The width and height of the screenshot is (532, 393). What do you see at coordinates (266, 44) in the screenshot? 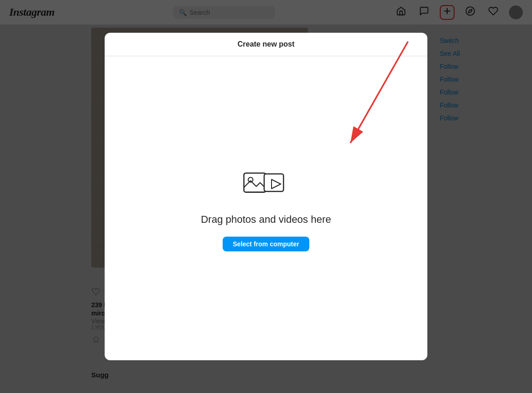
I see `modal-header: Create new post` at bounding box center [266, 44].